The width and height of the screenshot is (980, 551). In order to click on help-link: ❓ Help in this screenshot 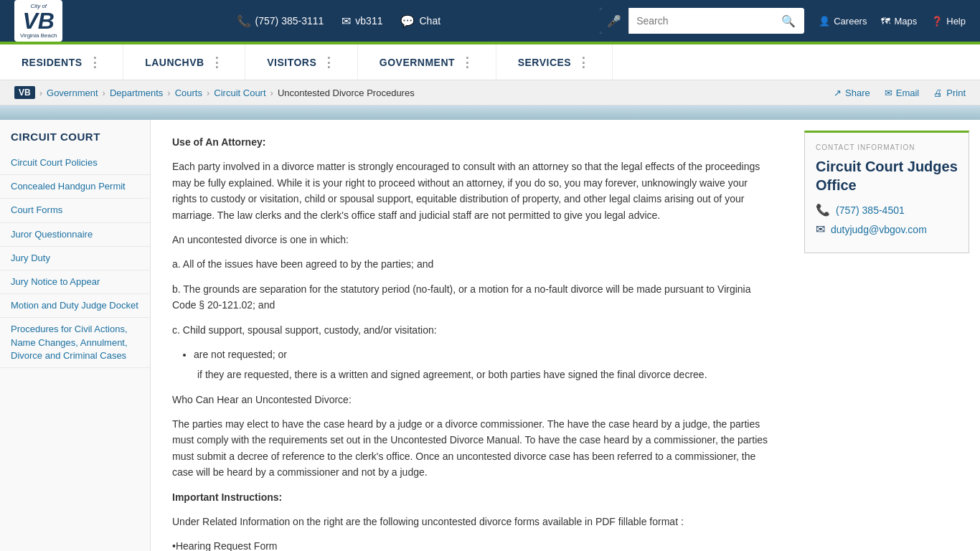, I will do `click(948, 22)`.